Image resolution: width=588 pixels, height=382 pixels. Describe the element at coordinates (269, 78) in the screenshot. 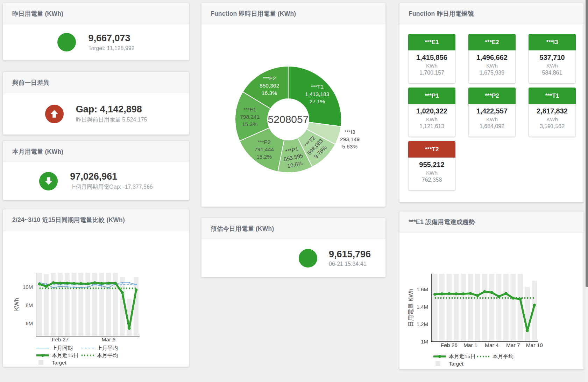

I see `svg-text: ***E2` at that location.